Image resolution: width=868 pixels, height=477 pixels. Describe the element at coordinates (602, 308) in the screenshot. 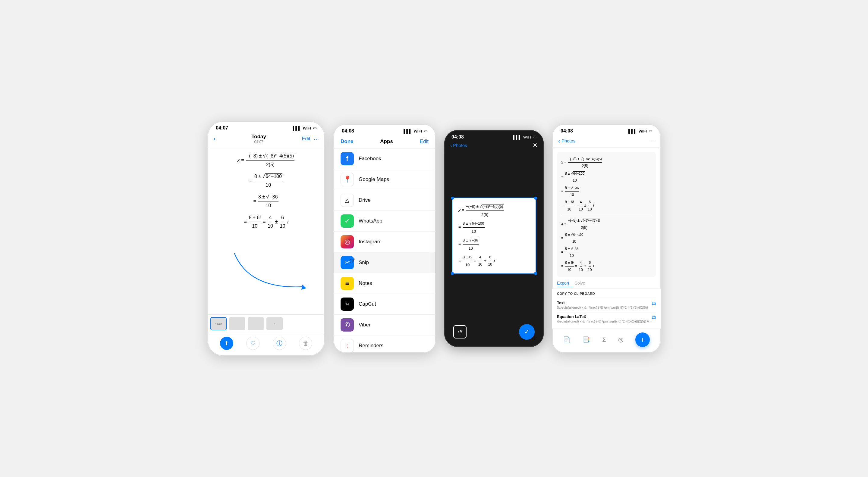

I see `copy-text-value: $\begin{aligned} x & =\frac{-(-8) \pm \s…` at that location.